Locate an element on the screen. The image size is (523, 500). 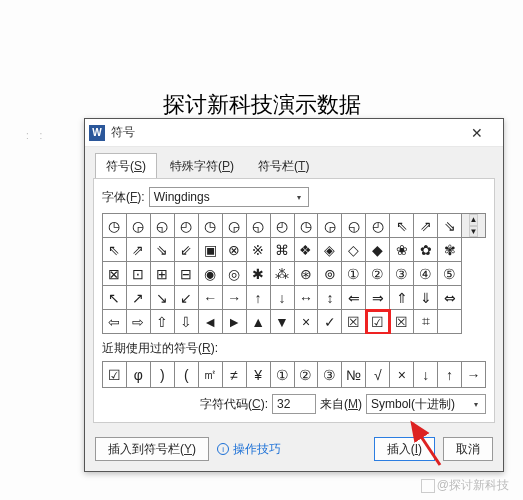
recent-symbol-cell: ( is located at coordinates (187, 375).